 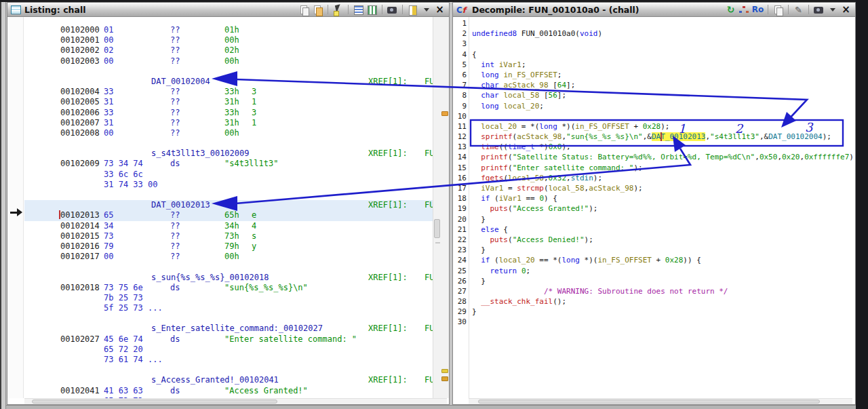 What do you see at coordinates (653, 189) in the screenshot?
I see `code-line: 17 iVar1 = strcmp(local_58,acStack_98);` at bounding box center [653, 189].